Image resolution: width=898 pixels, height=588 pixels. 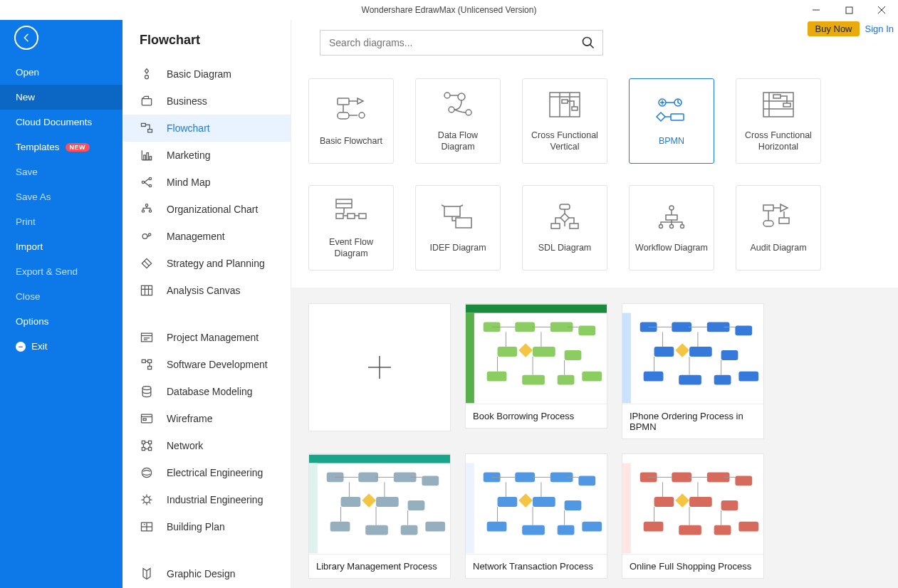 What do you see at coordinates (207, 236) in the screenshot?
I see `category-item-management: Management` at bounding box center [207, 236].